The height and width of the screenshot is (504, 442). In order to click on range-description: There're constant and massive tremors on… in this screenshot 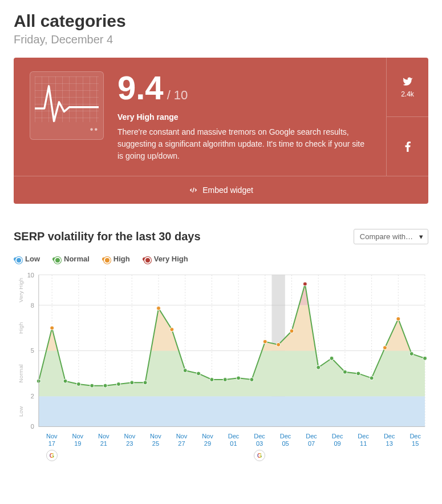, I will do `click(244, 144)`.